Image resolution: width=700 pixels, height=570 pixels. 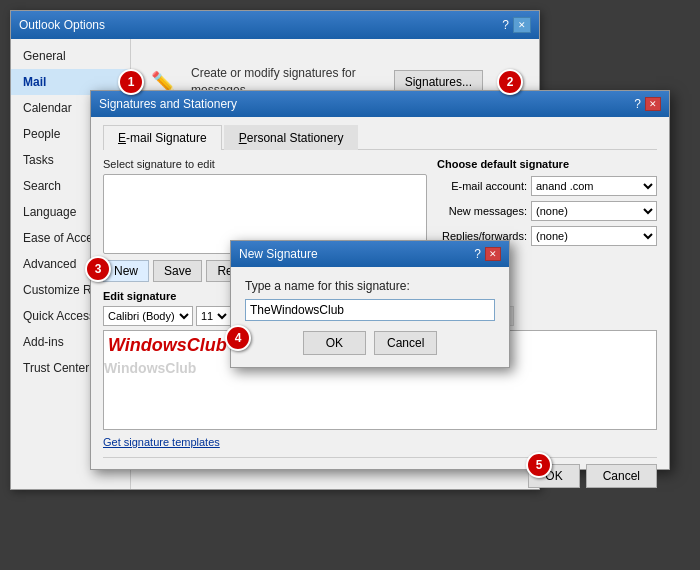 What do you see at coordinates (380, 472) in the screenshot?
I see `sig-dialog-bottom: OK Cancel 5` at bounding box center [380, 472].